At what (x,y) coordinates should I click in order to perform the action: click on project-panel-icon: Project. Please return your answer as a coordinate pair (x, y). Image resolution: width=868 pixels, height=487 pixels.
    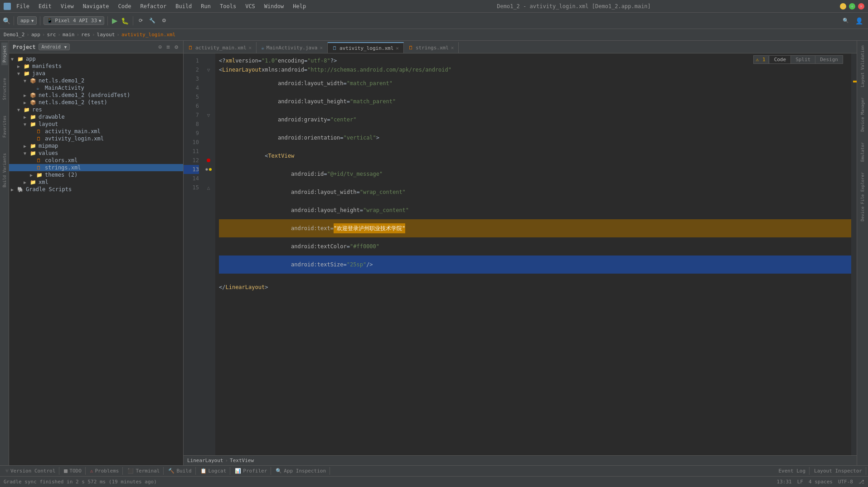
    Looking at the image, I should click on (5, 54).